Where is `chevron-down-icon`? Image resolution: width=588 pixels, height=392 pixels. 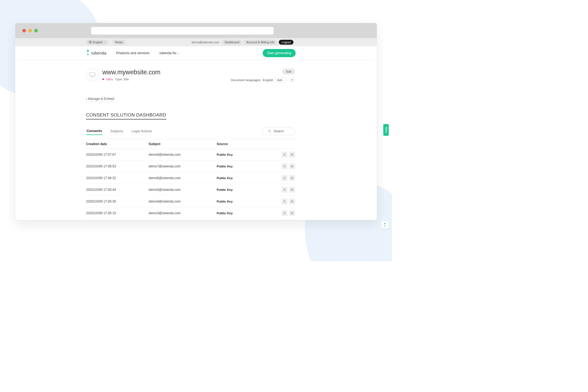 chevron-down-icon is located at coordinates (284, 80).